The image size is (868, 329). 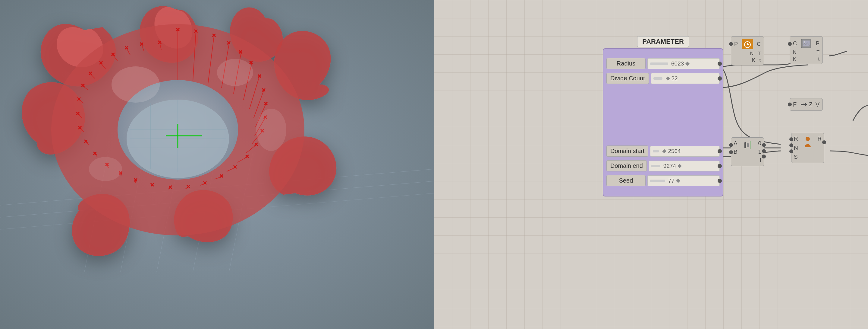 What do you see at coordinates (811, 105) in the screenshot?
I see `fzv-z-label: Z` at bounding box center [811, 105].